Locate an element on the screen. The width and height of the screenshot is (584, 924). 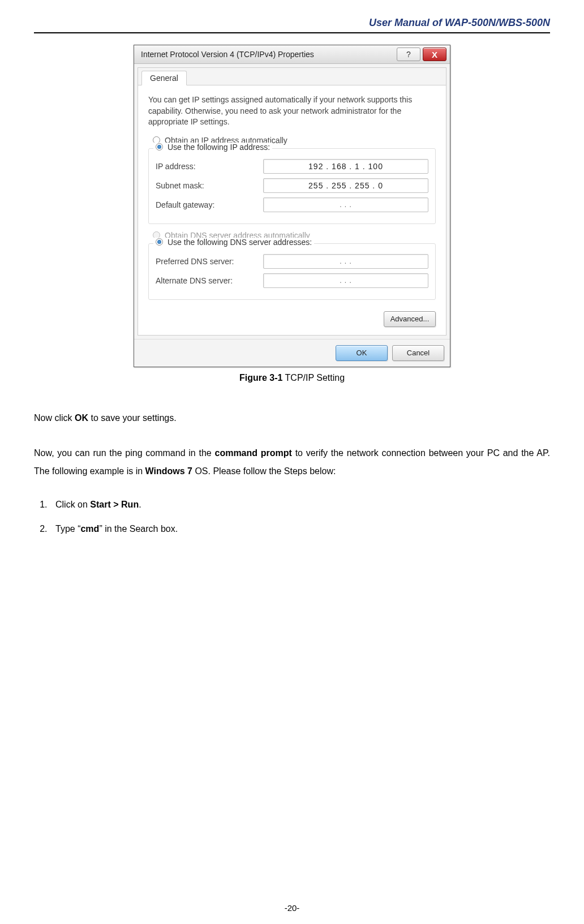
ip-address-label: IP address: is located at coordinates (209, 166).